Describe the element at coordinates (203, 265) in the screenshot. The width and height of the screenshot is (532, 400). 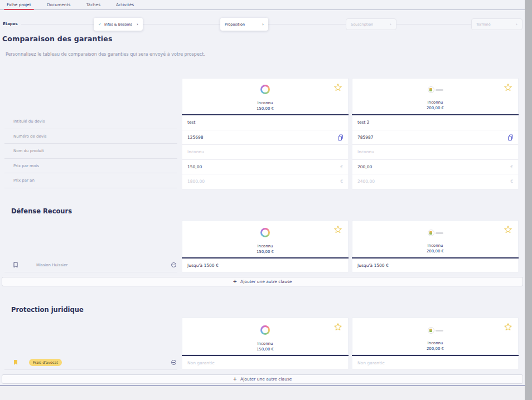
I see `clause-value: Jusqu'à 1500 €` at that location.